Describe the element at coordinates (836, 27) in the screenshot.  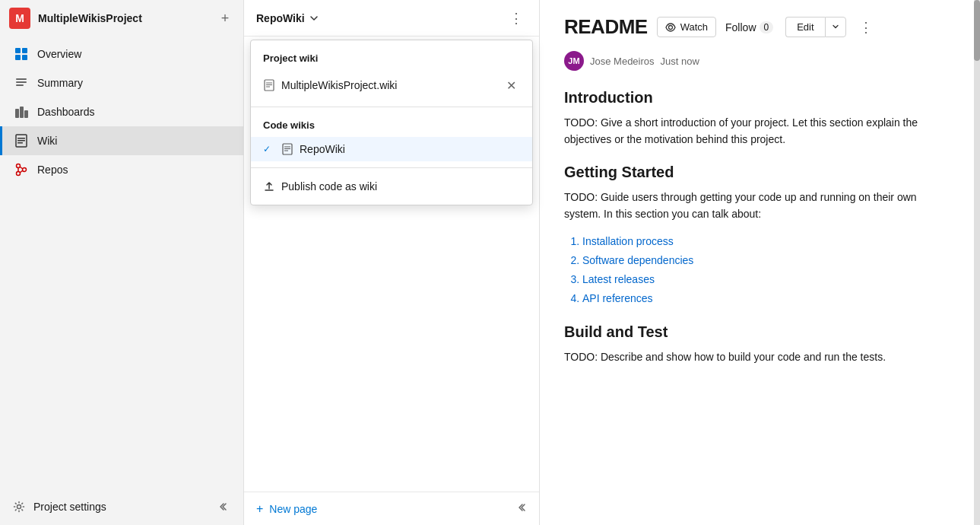
I see `edit-chevron-button` at that location.